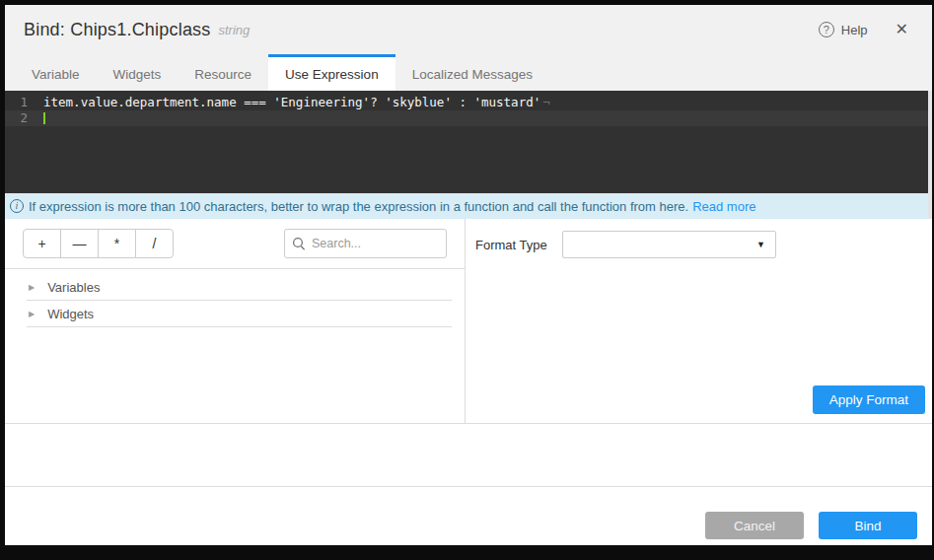  What do you see at coordinates (761, 245) in the screenshot?
I see `dropdown-arrow-icon: ▼` at bounding box center [761, 245].